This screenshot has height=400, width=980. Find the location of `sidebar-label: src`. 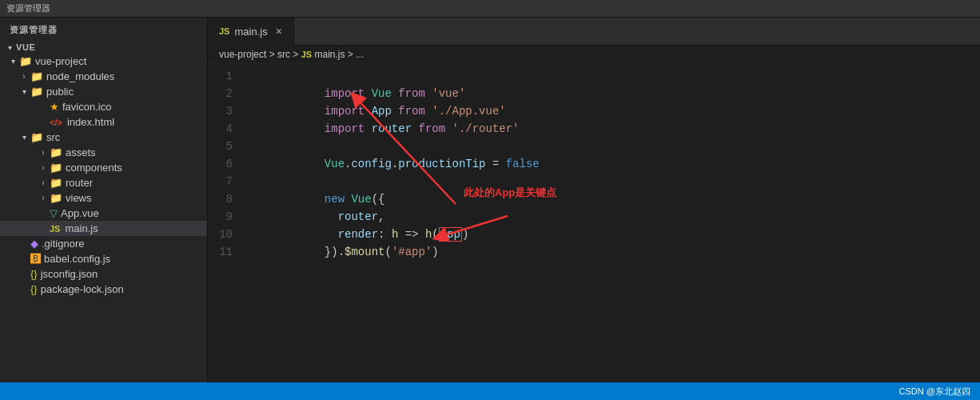

sidebar-label: src is located at coordinates (53, 138).